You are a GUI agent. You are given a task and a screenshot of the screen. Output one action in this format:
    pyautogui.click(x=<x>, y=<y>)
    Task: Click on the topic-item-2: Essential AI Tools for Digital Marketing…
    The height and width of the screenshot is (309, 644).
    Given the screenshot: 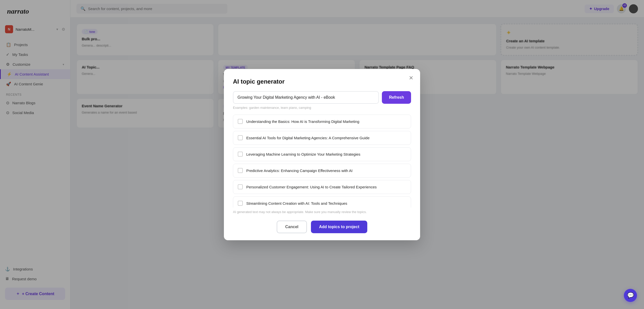 What is the action you would take?
    pyautogui.click(x=322, y=138)
    